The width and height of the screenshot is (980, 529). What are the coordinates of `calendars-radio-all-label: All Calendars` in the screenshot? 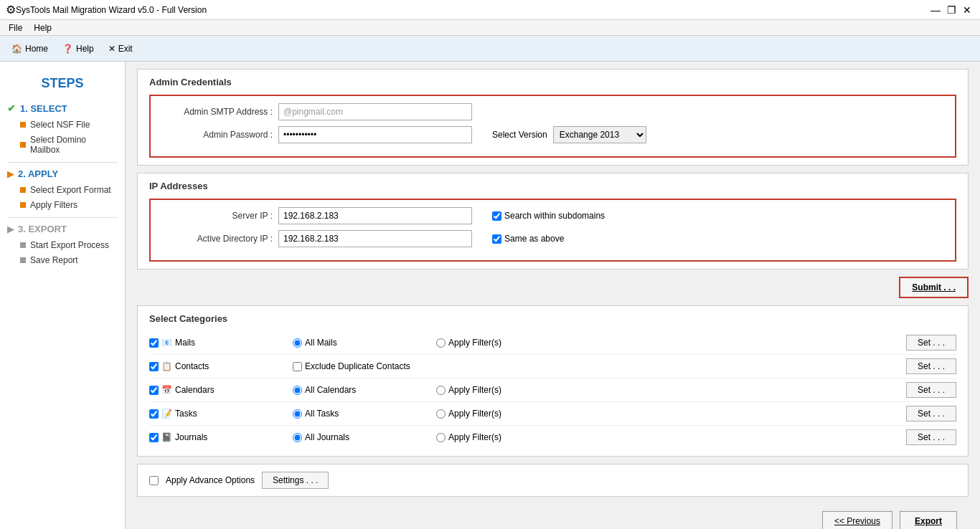 It's located at (330, 390).